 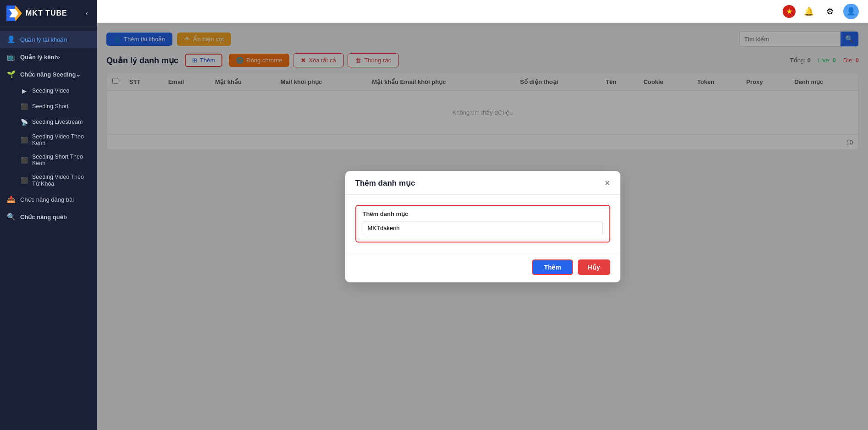 What do you see at coordinates (24, 160) in the screenshot?
I see `short-kenh-icon: ⬛` at bounding box center [24, 160].